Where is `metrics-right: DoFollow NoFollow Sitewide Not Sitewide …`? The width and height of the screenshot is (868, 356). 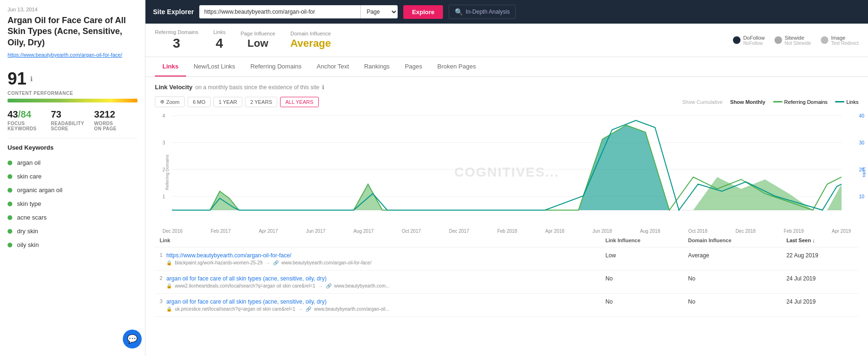
metrics-right: DoFollow NoFollow Sitewide Not Sitewide … is located at coordinates (796, 41).